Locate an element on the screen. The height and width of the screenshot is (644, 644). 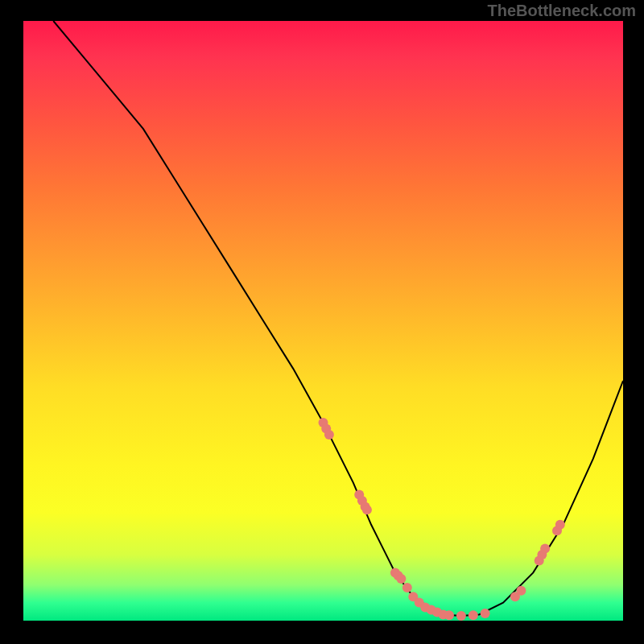
data-markers is located at coordinates (442, 519).